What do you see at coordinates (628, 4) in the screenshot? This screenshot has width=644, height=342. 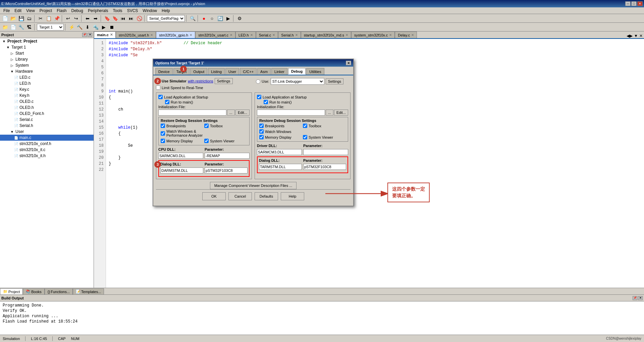 I see `minimize-button: ─` at bounding box center [628, 4].